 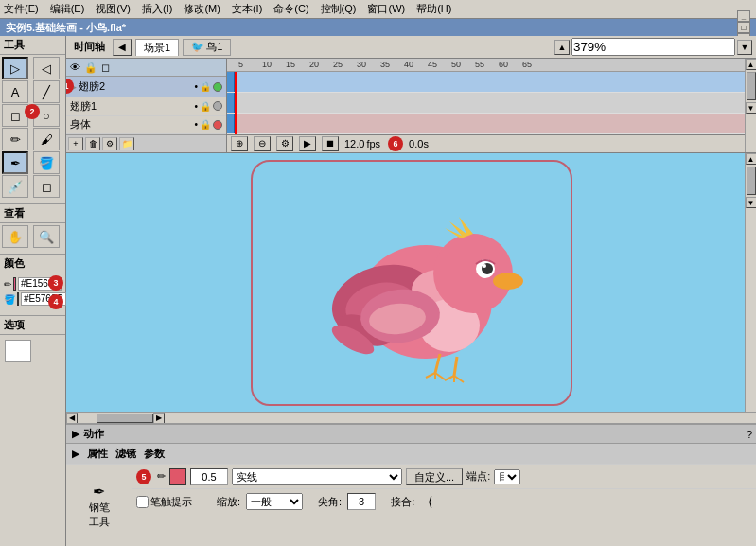 What do you see at coordinates (114, 9) in the screenshot?
I see `menu-view: 视图(V)` at bounding box center [114, 9].